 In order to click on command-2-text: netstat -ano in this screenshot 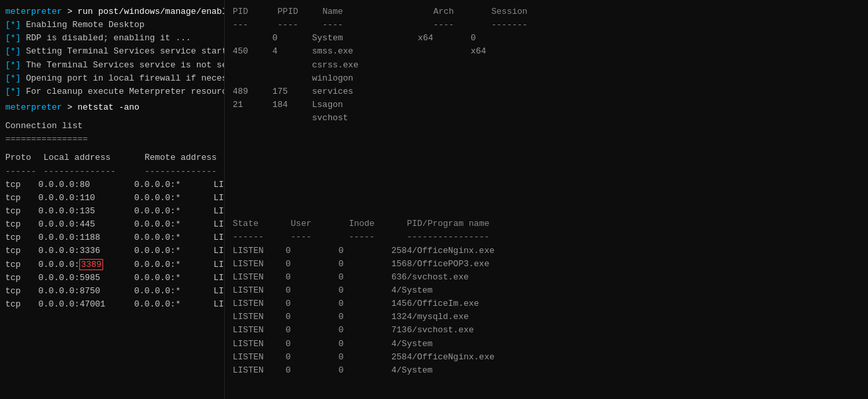, I will do `click(108, 107)`.